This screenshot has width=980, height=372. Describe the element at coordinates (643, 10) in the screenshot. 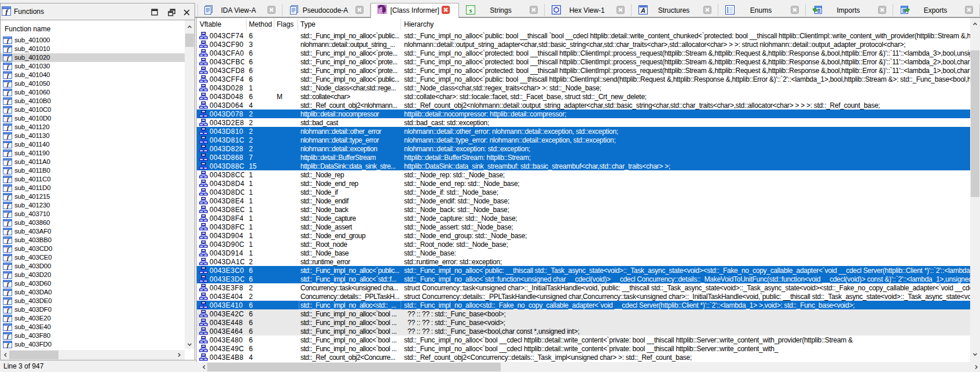

I see `svg-text: A` at that location.